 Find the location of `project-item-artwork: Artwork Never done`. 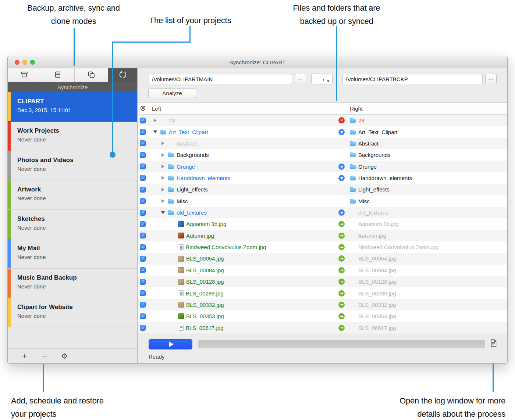

project-item-artwork: Artwork Never done is located at coordinates (72, 195).